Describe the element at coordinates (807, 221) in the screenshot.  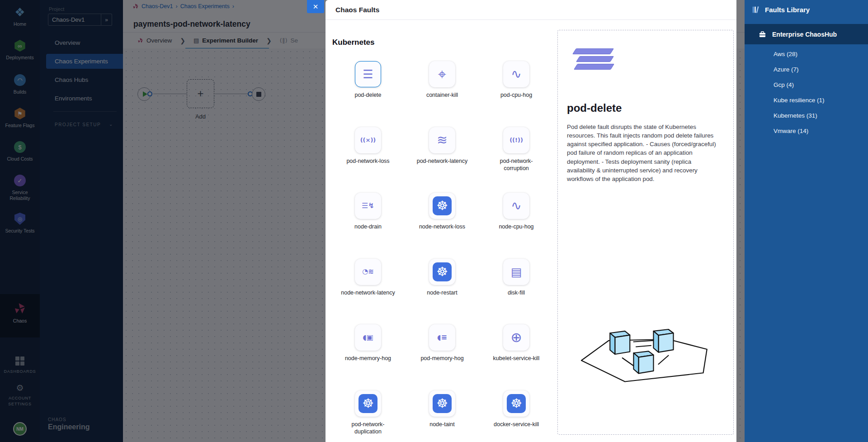
I see `faults-library-sidebar: Faults Library Enterprise ChaosHub Aws (…` at that location.